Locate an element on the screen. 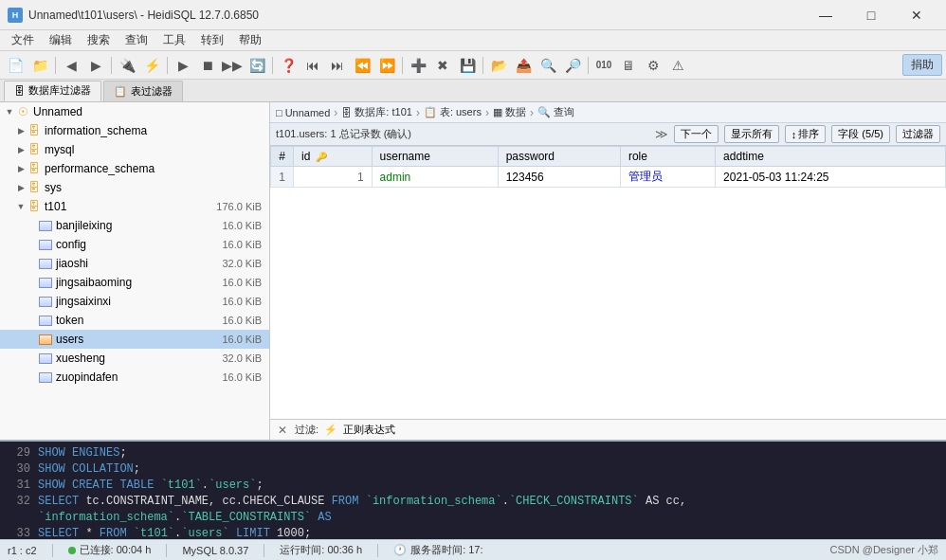 Image resolution: width=946 pixels, height=560 pixels. toolbar-open-btn: 📁 is located at coordinates (40, 65).